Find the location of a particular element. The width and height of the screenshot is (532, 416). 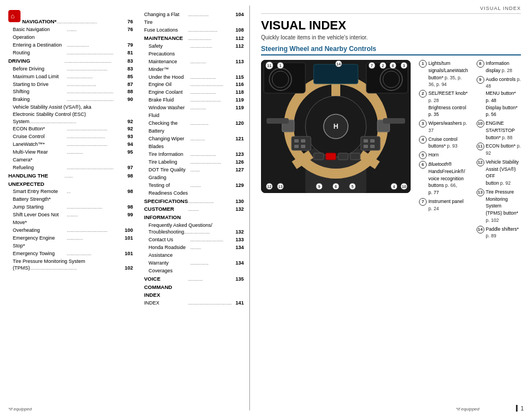

toc-item: Contact Us ........................... 1… is located at coordinates (194, 240).